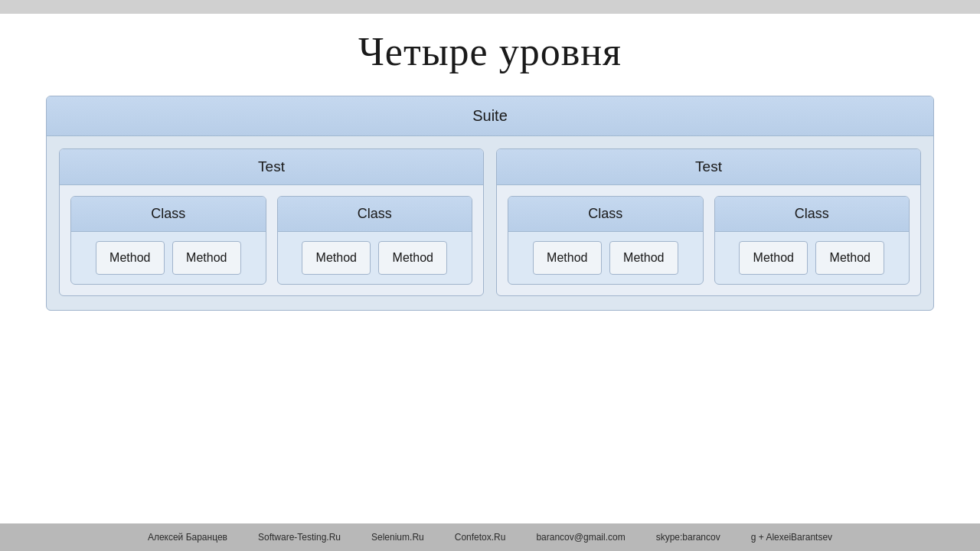 Image resolution: width=980 pixels, height=551 pixels. I want to click on classes-row-2: Class Method Method Class Method Method, so click(709, 240).